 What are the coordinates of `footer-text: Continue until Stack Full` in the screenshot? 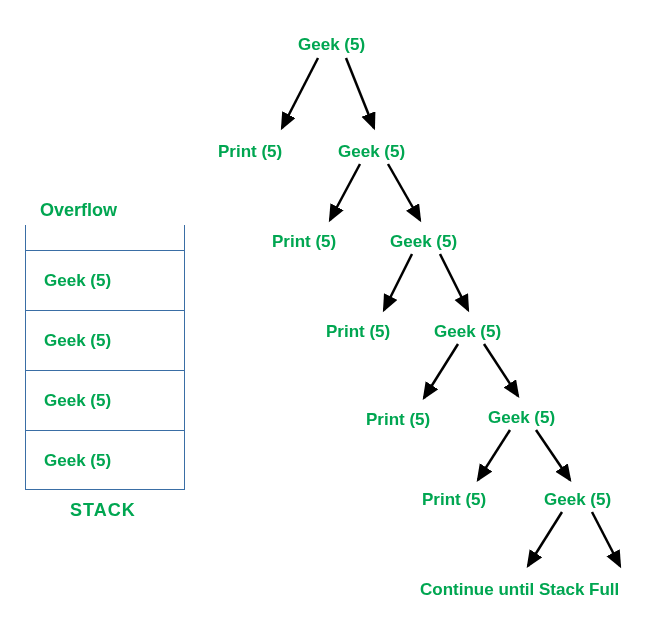 It's located at (520, 590).